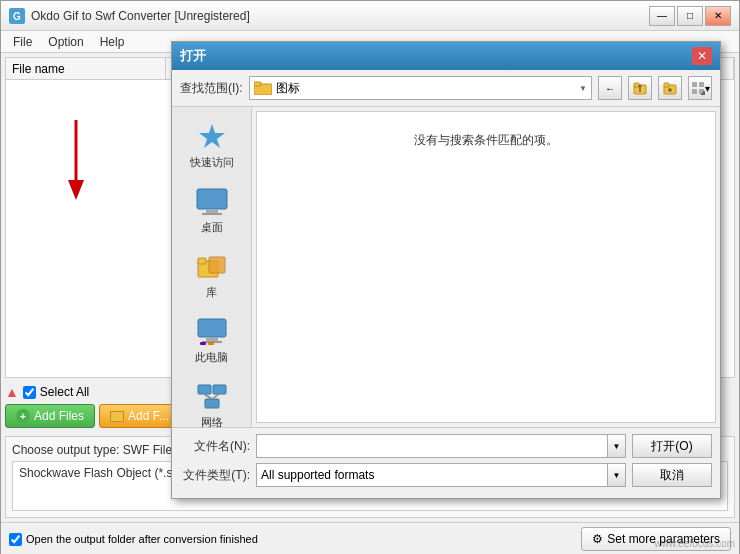  Describe the element at coordinates (670, 88) in the screenshot. I see `nav-new-folder-button` at that location.